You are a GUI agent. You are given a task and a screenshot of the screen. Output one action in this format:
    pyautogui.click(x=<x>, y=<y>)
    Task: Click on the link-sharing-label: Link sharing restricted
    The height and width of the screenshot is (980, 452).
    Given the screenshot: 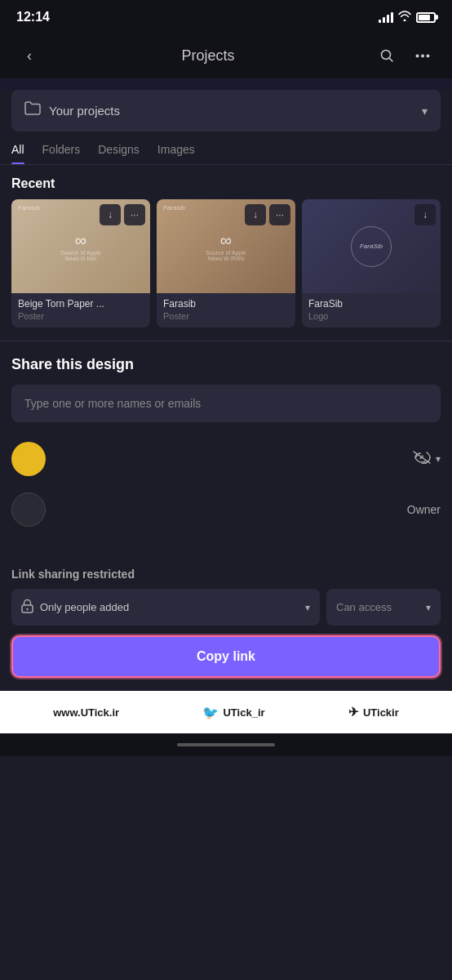 What is the action you would take?
    pyautogui.click(x=226, y=574)
    